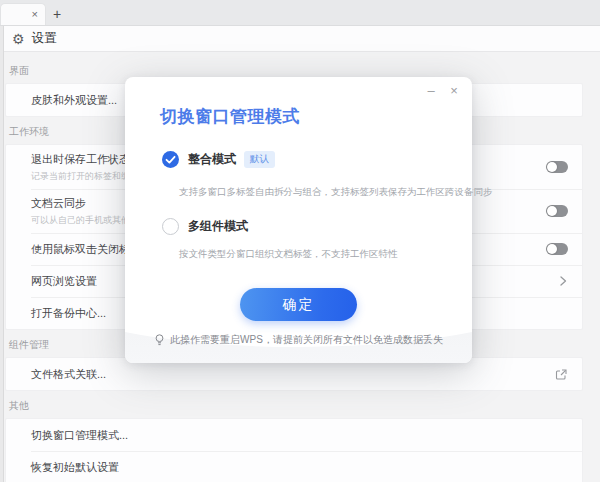 The image size is (600, 482). I want to click on minimize-icon: –, so click(431, 90).